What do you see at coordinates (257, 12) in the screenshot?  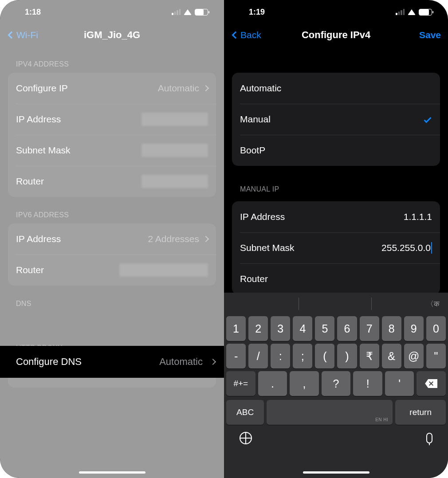 I see `status-time: 1:19` at bounding box center [257, 12].